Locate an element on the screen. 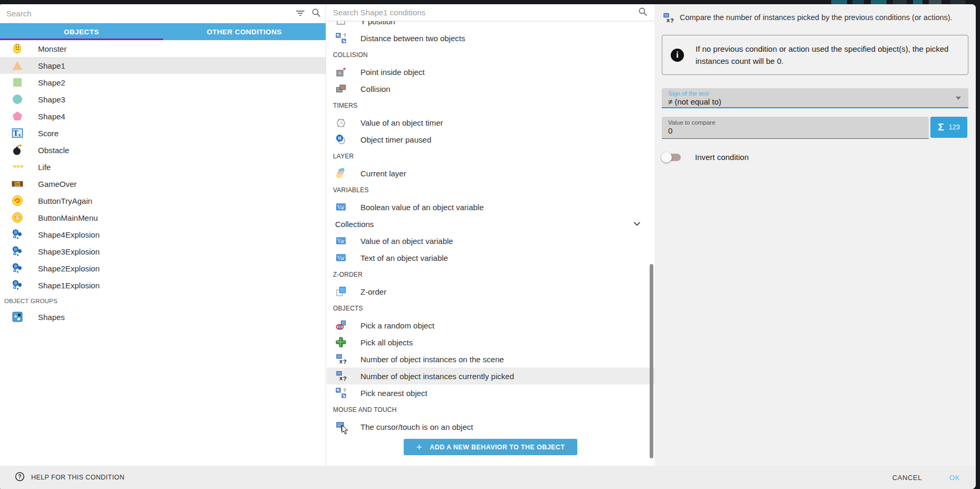 Image resolution: width=980 pixels, height=489 pixels. pentagon-icon is located at coordinates (17, 116).